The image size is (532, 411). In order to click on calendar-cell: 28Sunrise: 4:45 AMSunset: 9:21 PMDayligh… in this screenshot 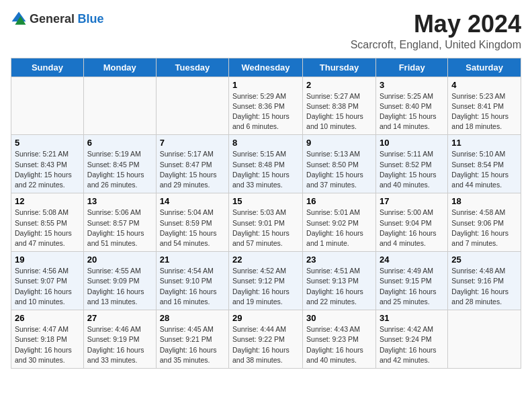, I will do `click(192, 340)`.